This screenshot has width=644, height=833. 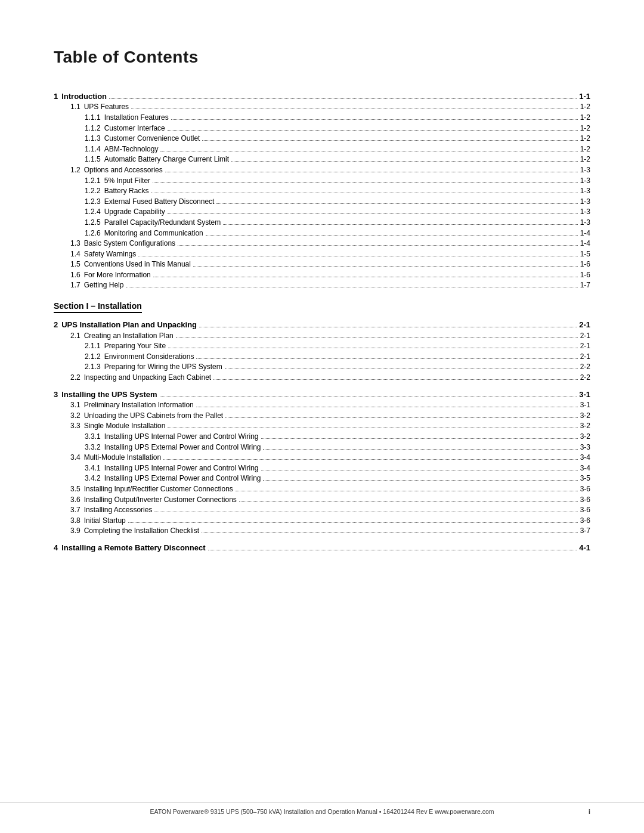 I want to click on entry-num: 1.2, so click(x=75, y=170).